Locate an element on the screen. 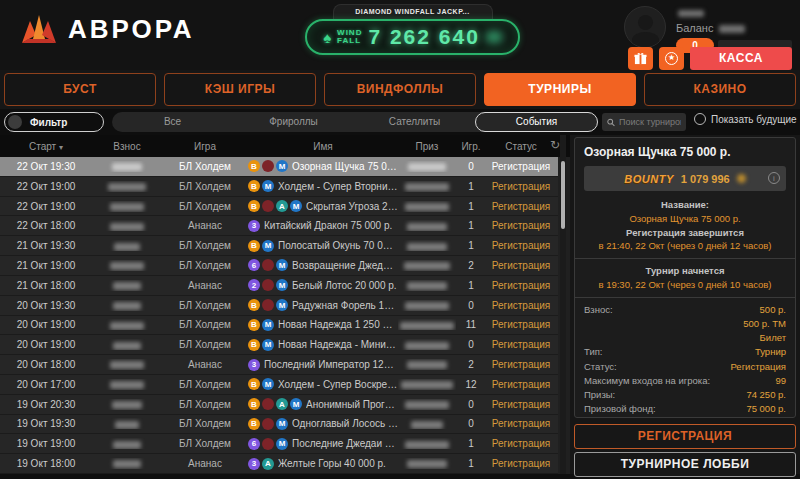 The width and height of the screenshot is (800, 479). cell-game: БЛ Холдем is located at coordinates (205, 306).